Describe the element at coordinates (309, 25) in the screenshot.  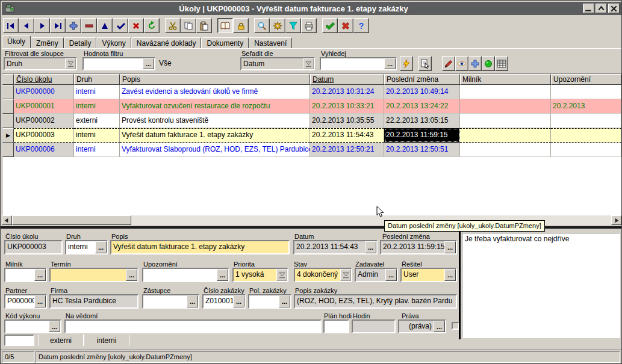
I see `print-button` at that location.